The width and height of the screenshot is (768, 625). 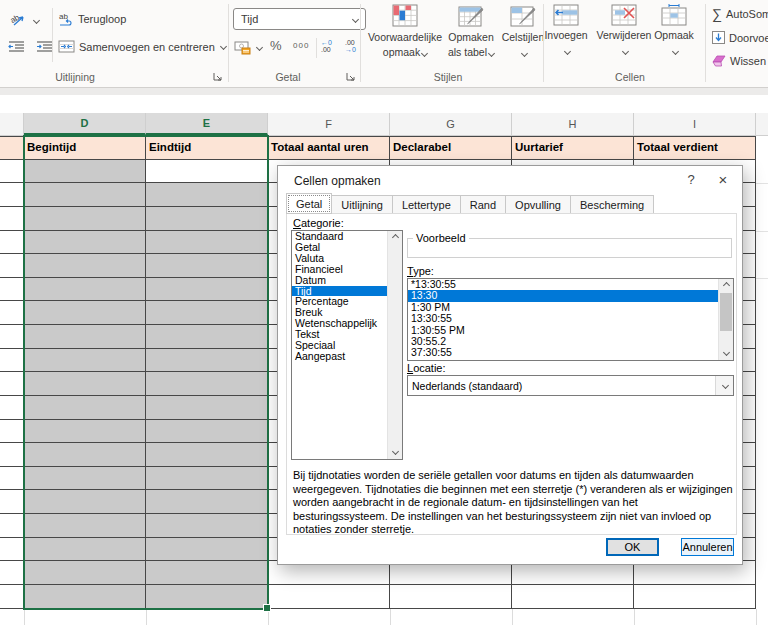 What do you see at coordinates (570, 308) in the screenshot?
I see `type-list-item: 1:30 PM` at bounding box center [570, 308].